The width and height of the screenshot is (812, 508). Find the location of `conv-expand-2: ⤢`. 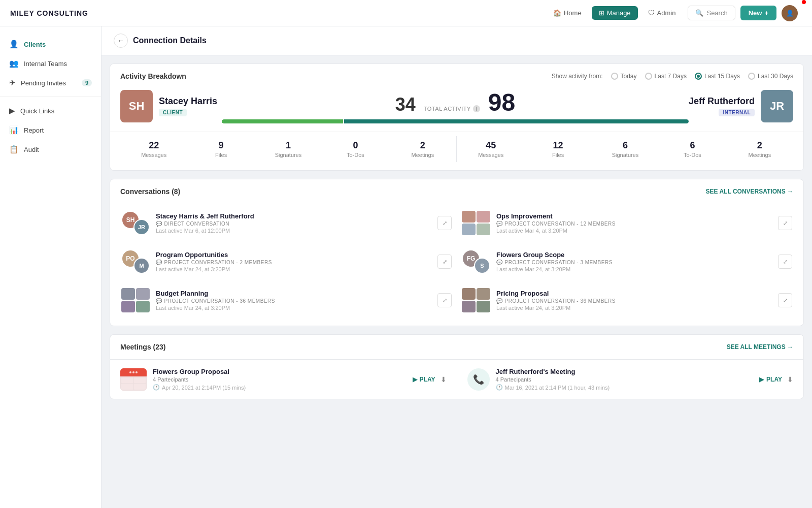

conv-expand-2: ⤢ is located at coordinates (445, 262).